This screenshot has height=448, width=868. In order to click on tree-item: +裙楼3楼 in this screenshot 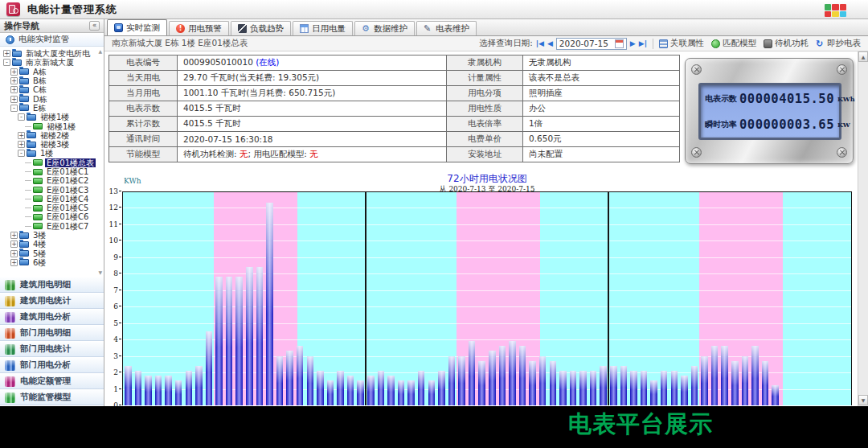, I will do `click(53, 145)`.